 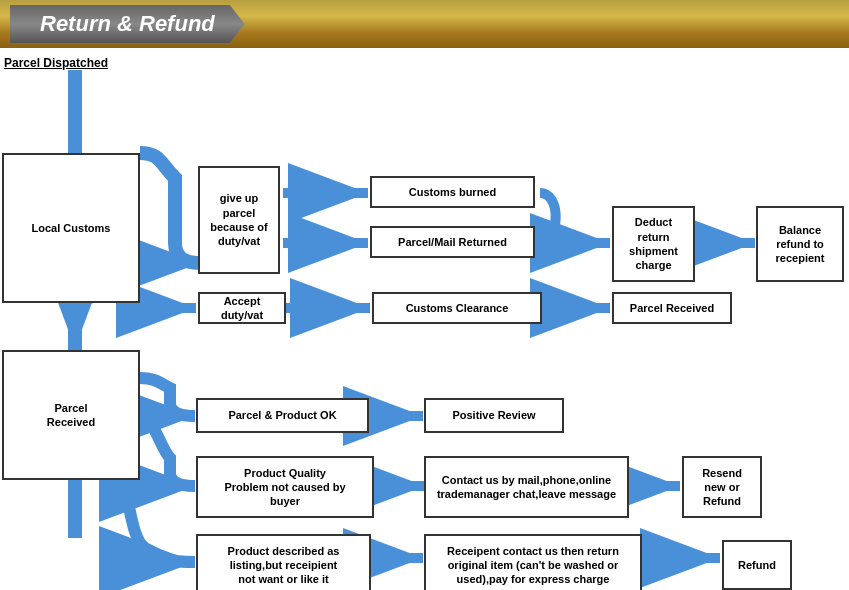 What do you see at coordinates (533, 562) in the screenshot?
I see `receipient-contact-box: Receipent contact us then return origina…` at bounding box center [533, 562].